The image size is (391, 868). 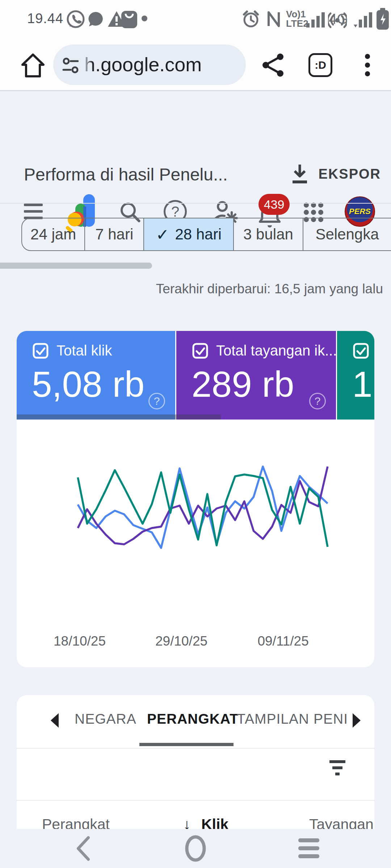 I want to click on address-bar: h.google.com, so click(x=150, y=65).